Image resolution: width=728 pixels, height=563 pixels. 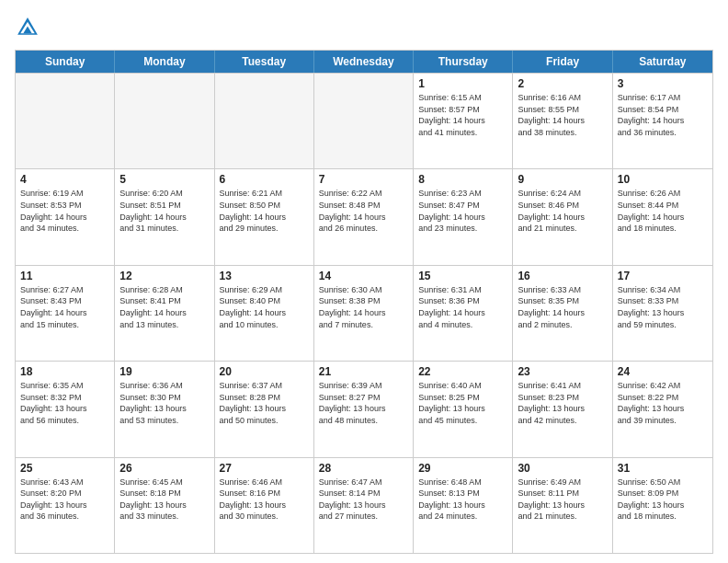 What do you see at coordinates (663, 62) in the screenshot?
I see `header-cell-saturday: Saturday` at bounding box center [663, 62].